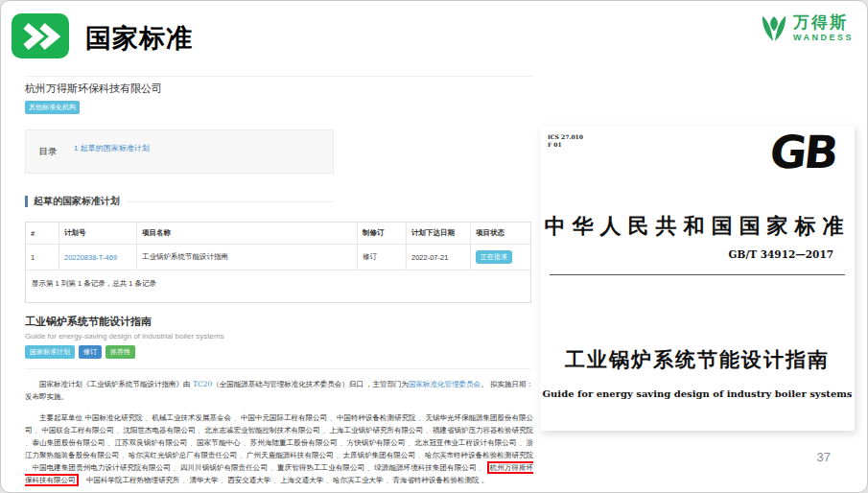  I want to click on cover-rule, so click(697, 274).